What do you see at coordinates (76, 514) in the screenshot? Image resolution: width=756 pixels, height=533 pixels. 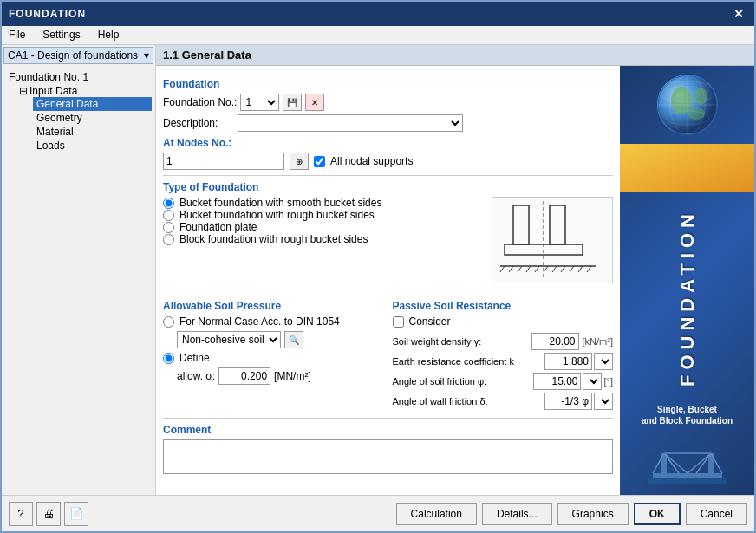 I see `export-icon-button: 📄` at bounding box center [76, 514].